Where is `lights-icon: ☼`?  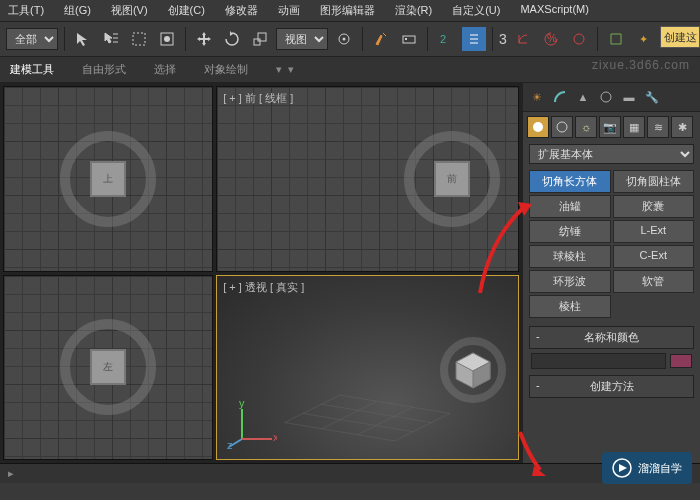
lights-icon: ☼ is located at coordinates (586, 127).